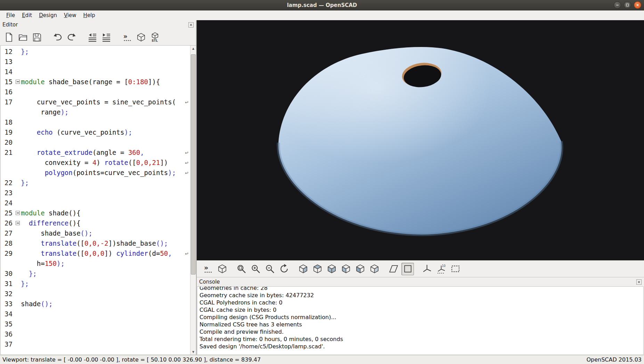 This screenshot has height=364, width=644. I want to click on code-line: 32, so click(95, 294).